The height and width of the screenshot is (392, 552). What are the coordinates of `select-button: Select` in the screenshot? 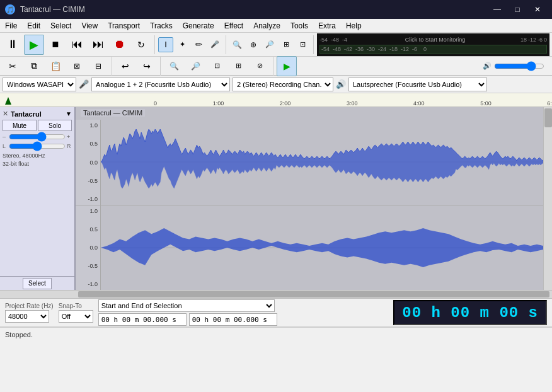 It's located at (37, 284).